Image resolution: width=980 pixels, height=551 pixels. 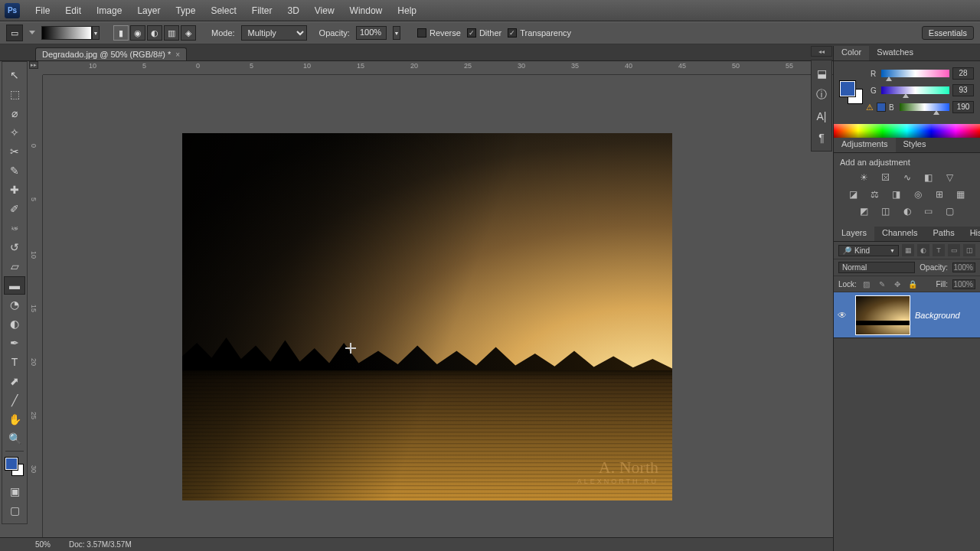 I want to click on menu-edit: Edit, so click(x=74, y=11).